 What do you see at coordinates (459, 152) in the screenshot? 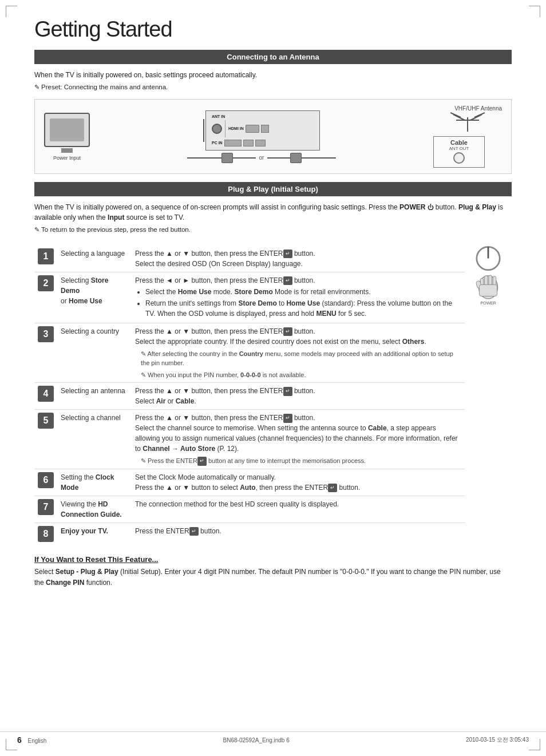
I see `cable-section: Cable ANT OUT` at bounding box center [459, 152].